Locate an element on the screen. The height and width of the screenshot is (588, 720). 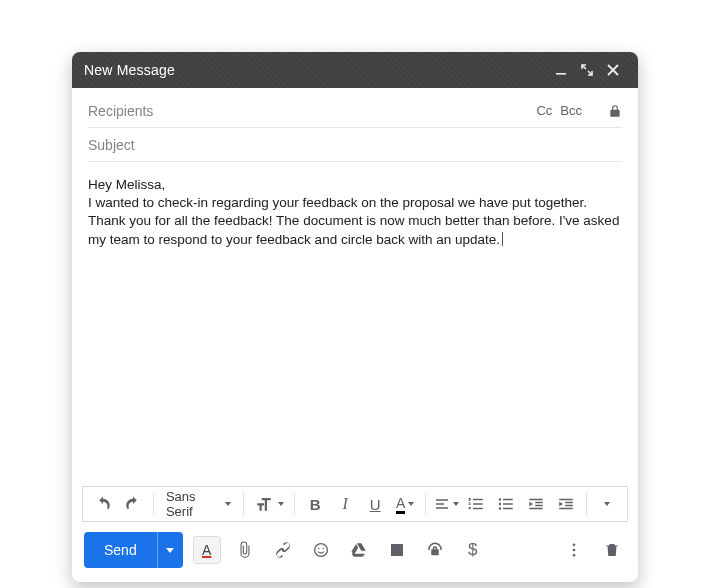
insert-money-button: $ is located at coordinates (473, 550).